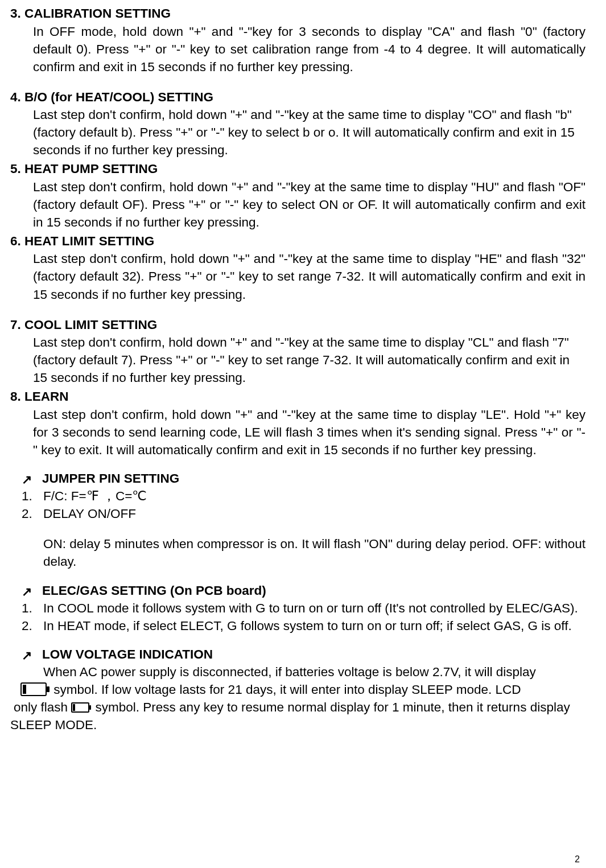 This screenshot has width=606, height=868. Describe the element at coordinates (577, 859) in the screenshot. I see `page-number: 2` at that location.